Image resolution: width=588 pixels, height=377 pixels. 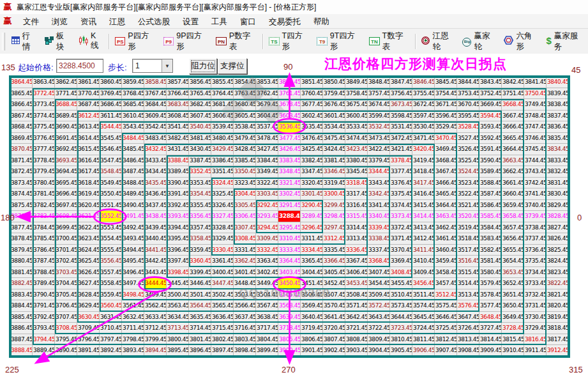 I want to click on menu-item-1: 文件, so click(x=31, y=22).